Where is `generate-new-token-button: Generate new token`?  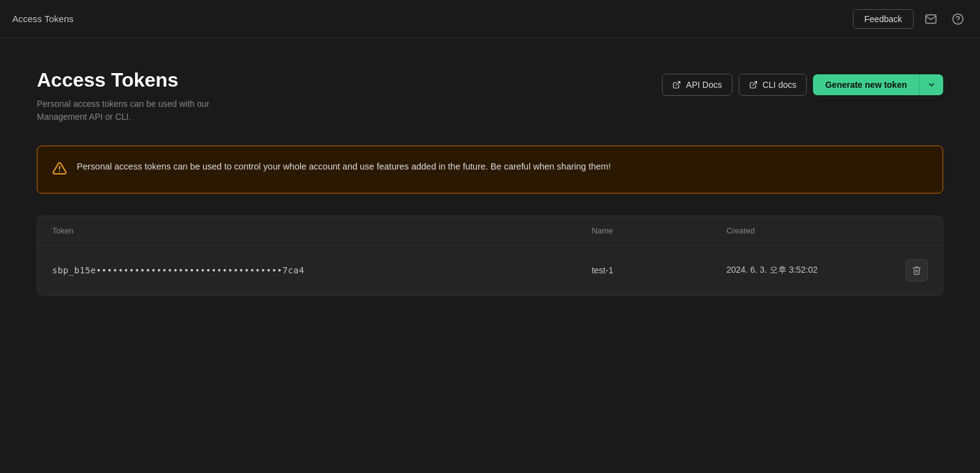 generate-new-token-button: Generate new token is located at coordinates (866, 85).